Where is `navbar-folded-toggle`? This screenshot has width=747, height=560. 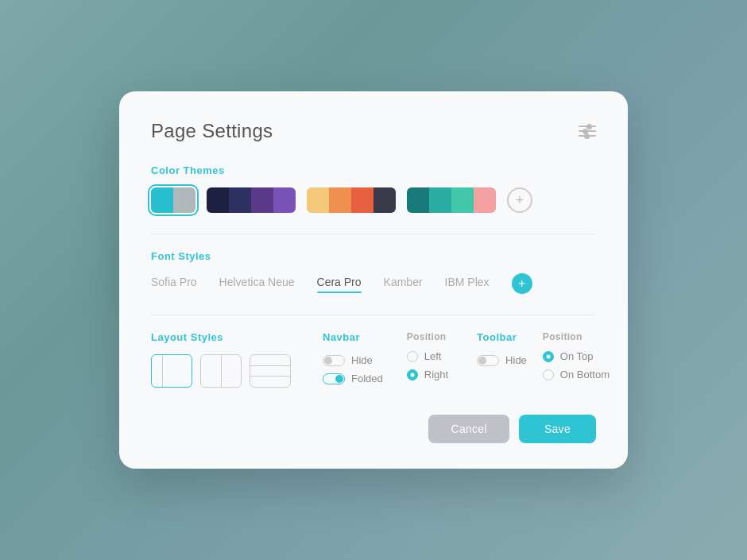 navbar-folded-toggle is located at coordinates (334, 379).